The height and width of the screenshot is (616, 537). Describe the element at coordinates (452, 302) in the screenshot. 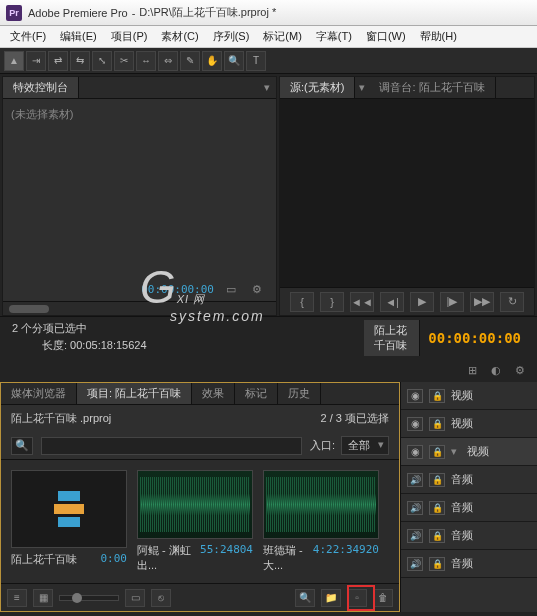

I see `step-fwd-icon: |▶` at that location.